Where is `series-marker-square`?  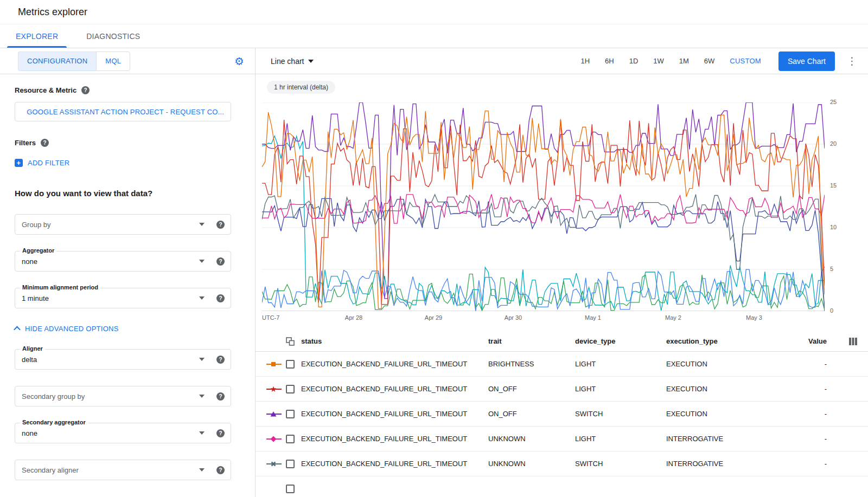
series-marker-square is located at coordinates (276, 364).